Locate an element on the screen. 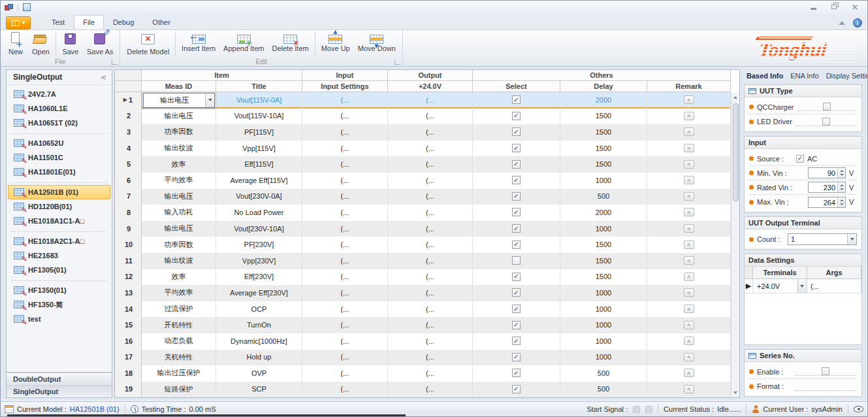  model-item: HF1305(01) is located at coordinates (59, 270).